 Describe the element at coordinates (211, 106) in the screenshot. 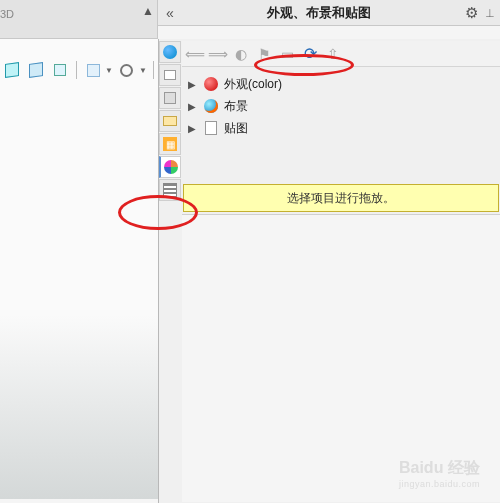

I see `scene-icon` at that location.